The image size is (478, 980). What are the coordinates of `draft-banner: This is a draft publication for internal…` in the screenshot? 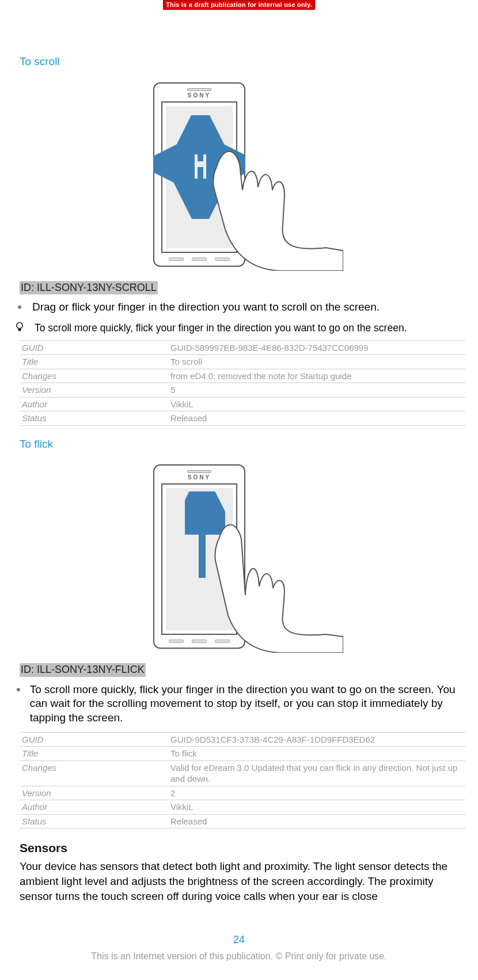 It's located at (239, 5).